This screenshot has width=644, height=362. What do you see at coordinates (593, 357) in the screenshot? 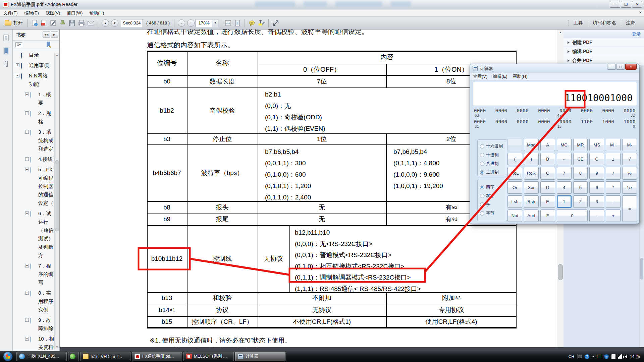
I see `show-hidden-icons-icon` at bounding box center [593, 357].